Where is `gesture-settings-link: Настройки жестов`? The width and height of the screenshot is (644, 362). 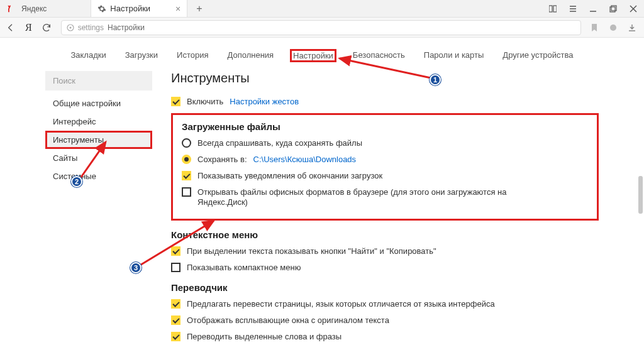 gesture-settings-link: Настройки жестов is located at coordinates (264, 102).